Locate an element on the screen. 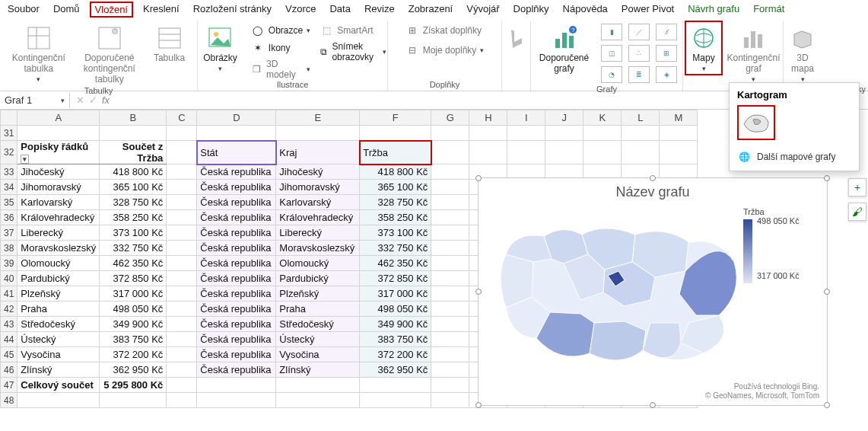  row-header: 32 is located at coordinates (9, 152).